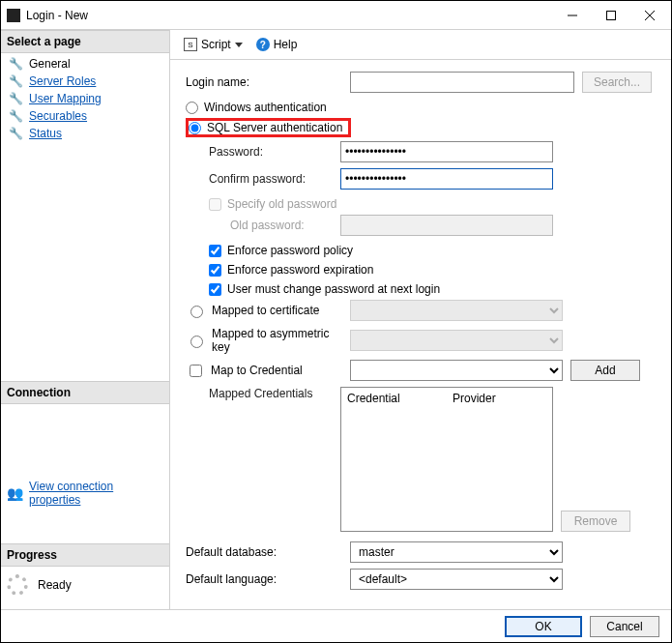  I want to click on page-item-label: General, so click(50, 64).